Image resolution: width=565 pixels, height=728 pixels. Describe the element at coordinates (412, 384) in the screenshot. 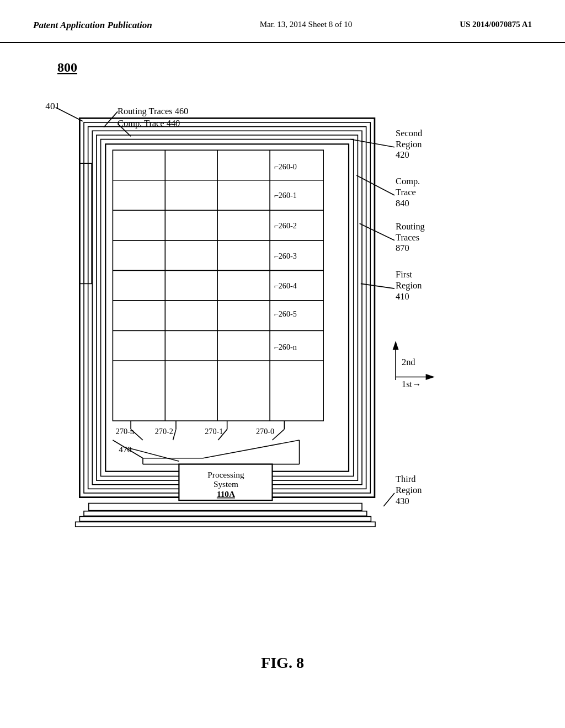

I see `first-dir-label: 1st→` at that location.